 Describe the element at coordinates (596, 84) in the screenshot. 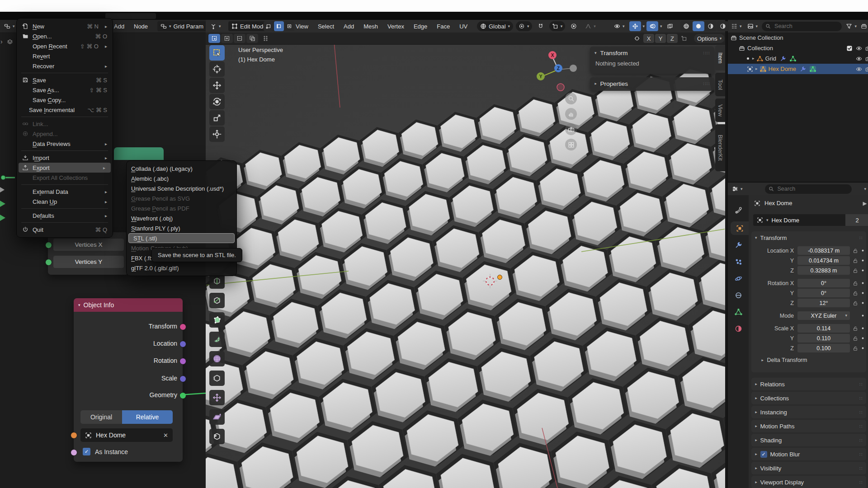

I see `expand-chevron-icon: ▾` at that location.